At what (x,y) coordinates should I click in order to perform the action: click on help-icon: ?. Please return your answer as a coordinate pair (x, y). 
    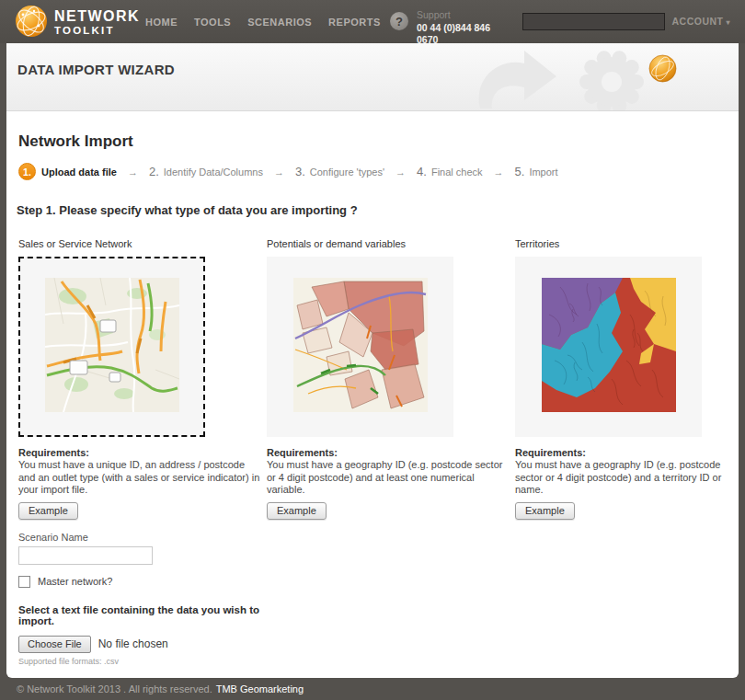
    Looking at the image, I should click on (399, 21).